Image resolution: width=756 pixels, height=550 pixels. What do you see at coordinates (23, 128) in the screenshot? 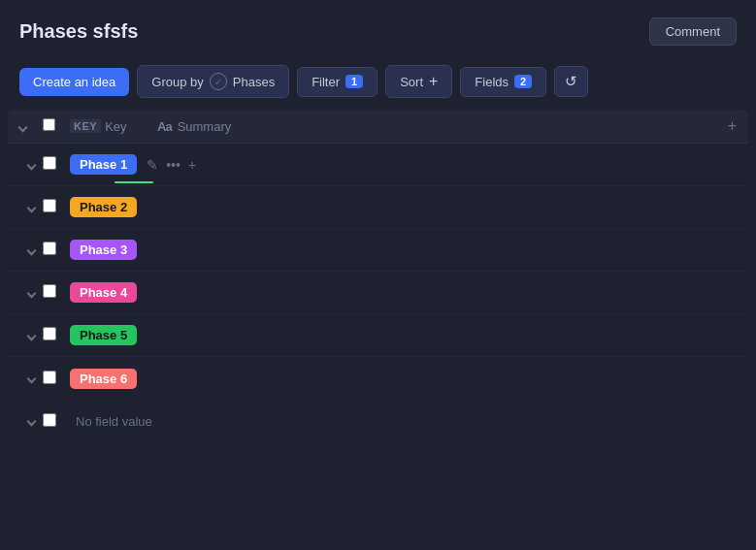
I see `expand-all-icon` at bounding box center [23, 128].